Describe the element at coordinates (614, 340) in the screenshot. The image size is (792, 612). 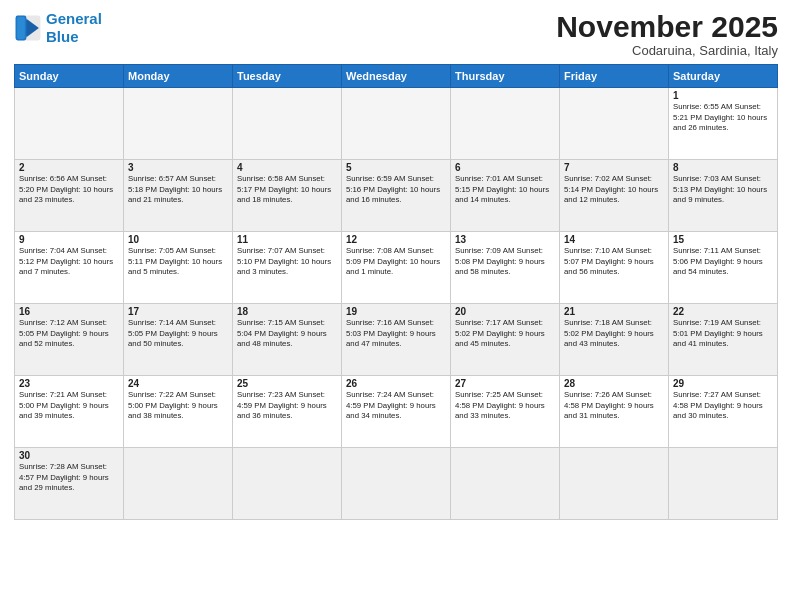
I see `calendar-cell: 21Sunrise: 7:18 AM Sunset: 5:02 PM Dayli…` at that location.